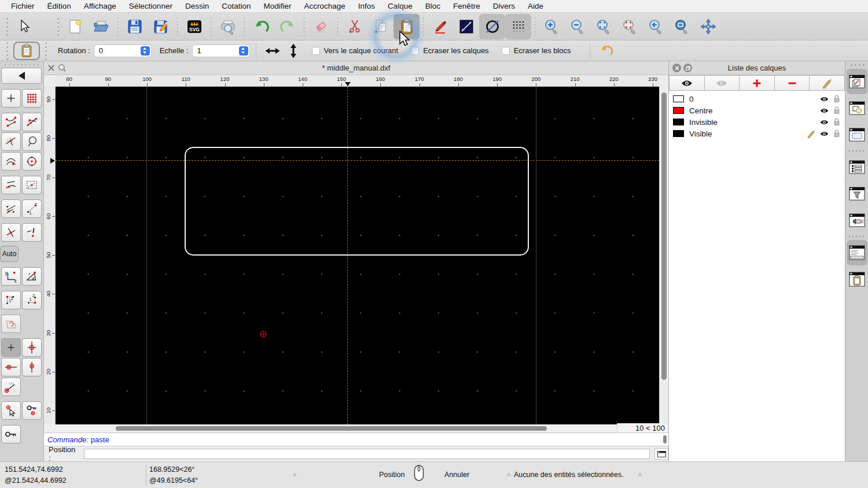 The height and width of the screenshot is (488, 868). Describe the element at coordinates (330, 428) in the screenshot. I see `horizontal-scrollbar` at that location.